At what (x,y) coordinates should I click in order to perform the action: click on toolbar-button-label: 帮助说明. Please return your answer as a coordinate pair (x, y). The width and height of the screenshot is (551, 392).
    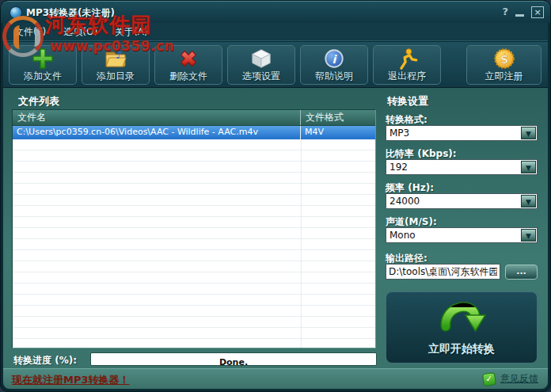
    Looking at the image, I should click on (334, 76).